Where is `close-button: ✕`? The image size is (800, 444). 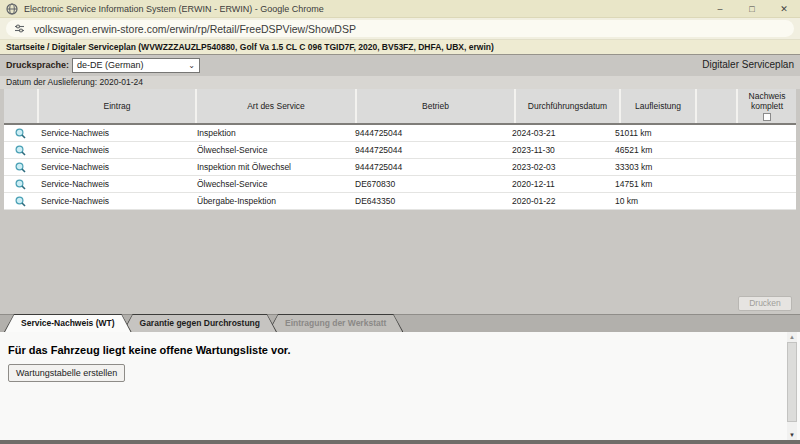
close-button: ✕ is located at coordinates (784, 8).